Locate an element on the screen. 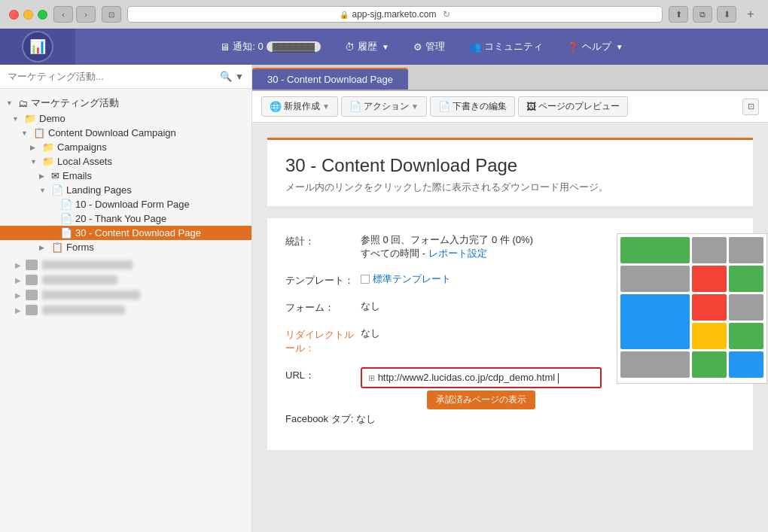  page-preview-thumbnail is located at coordinates (692, 309).